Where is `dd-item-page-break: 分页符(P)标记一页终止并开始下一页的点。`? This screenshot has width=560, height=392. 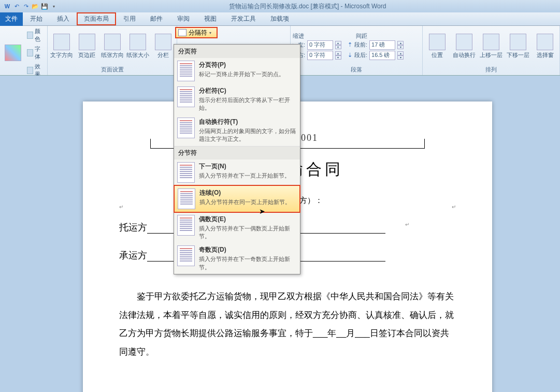
dd-item-page-break: 分页符(P)标记一页终止并开始下一页的点。 is located at coordinates (237, 71).